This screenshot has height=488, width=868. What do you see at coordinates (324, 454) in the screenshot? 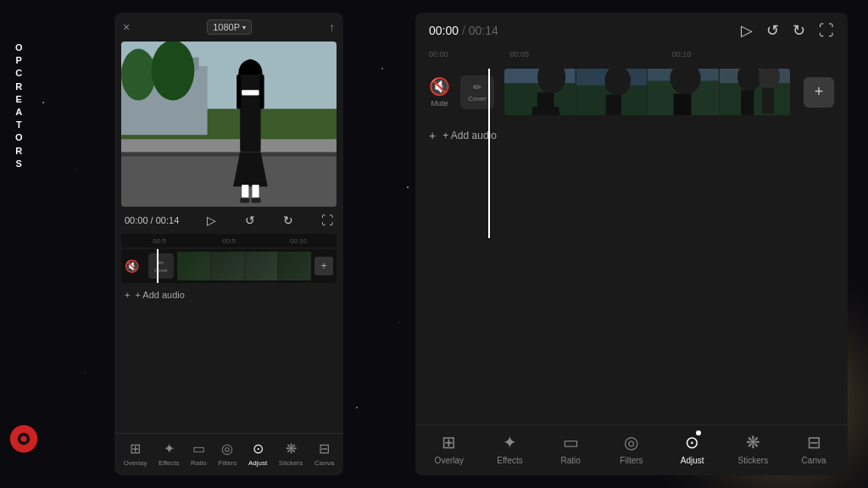
I see `tool-canva-left: ⊟ Canva` at bounding box center [324, 454].